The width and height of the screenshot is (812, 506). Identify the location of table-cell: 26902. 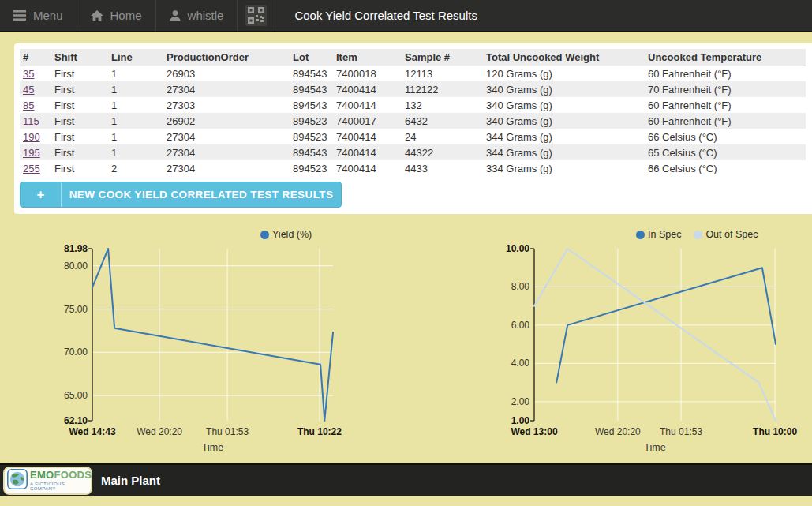
(226, 121).